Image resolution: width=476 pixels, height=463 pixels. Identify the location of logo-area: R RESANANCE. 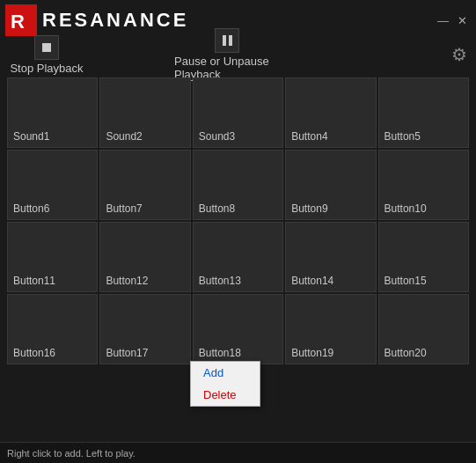
(97, 20).